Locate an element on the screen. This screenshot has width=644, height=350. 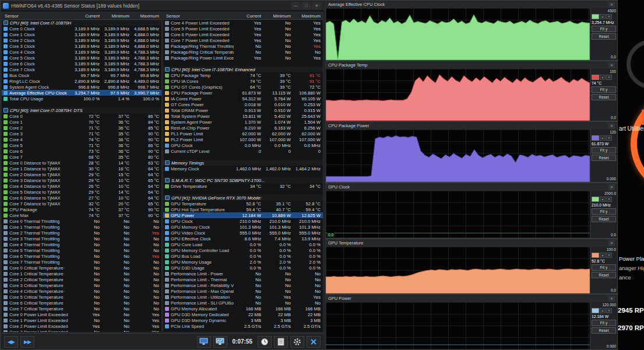
sensor-row: GPU Clock210.0 MHz210.0 MHz210.0 MHz is located at coordinates (243, 221).